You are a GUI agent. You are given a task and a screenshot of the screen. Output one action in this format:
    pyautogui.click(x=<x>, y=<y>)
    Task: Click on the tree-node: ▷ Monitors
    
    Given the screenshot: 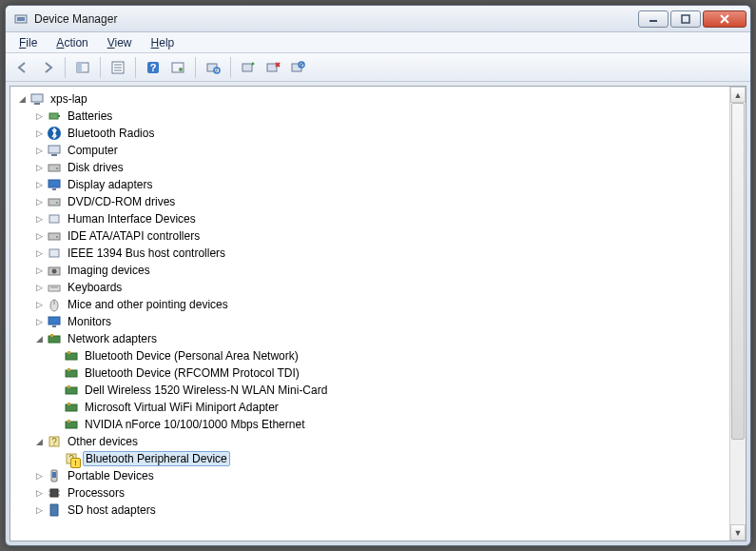 What is the action you would take?
    pyautogui.click(x=370, y=322)
    